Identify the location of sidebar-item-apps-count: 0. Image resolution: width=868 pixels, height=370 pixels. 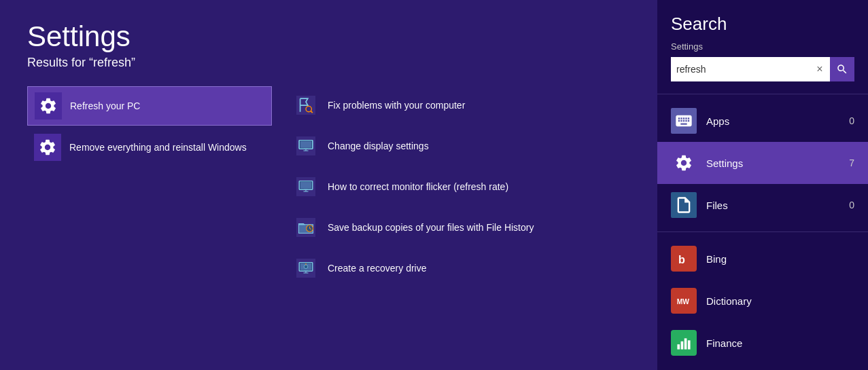
(852, 121).